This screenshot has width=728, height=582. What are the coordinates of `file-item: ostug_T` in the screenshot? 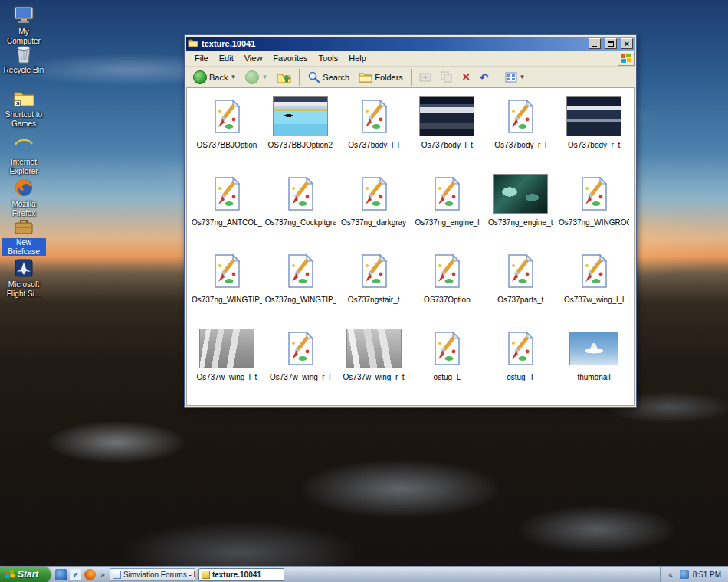 It's located at (520, 363).